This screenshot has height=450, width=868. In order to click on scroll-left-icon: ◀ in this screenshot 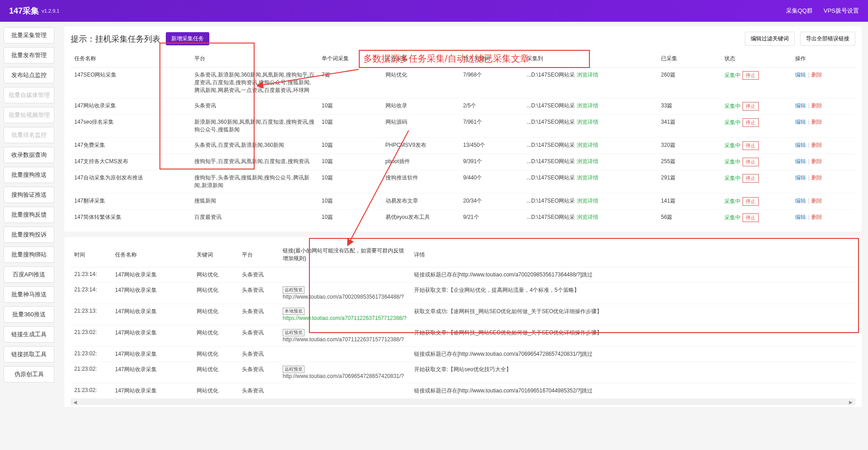, I will do `click(75, 402)`.